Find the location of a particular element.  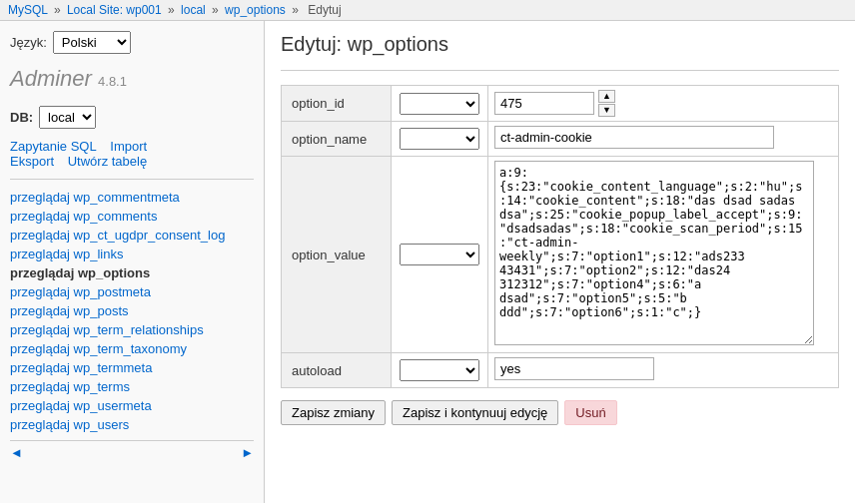

field-type-select-option-name: NULL is located at coordinates (439, 139).